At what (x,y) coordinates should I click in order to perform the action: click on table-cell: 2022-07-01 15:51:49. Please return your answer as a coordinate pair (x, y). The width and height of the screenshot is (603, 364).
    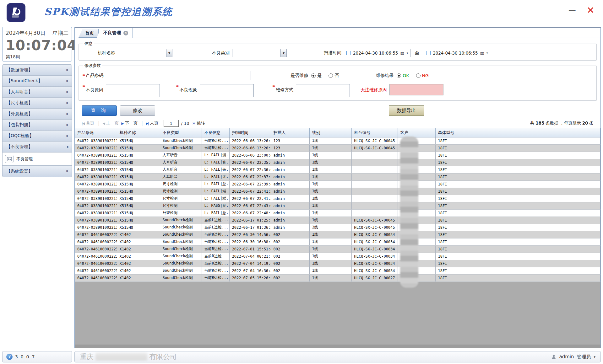
    Looking at the image, I should click on (250, 249).